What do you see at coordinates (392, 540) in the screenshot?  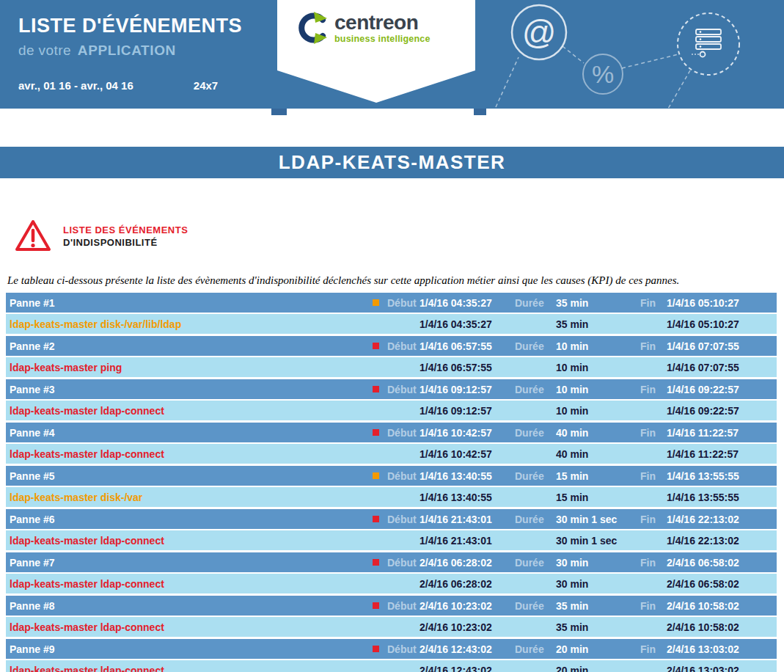 I see `event-kpi-row: ldap-keats-master ldap-connect 1/4/16 21…` at bounding box center [392, 540].